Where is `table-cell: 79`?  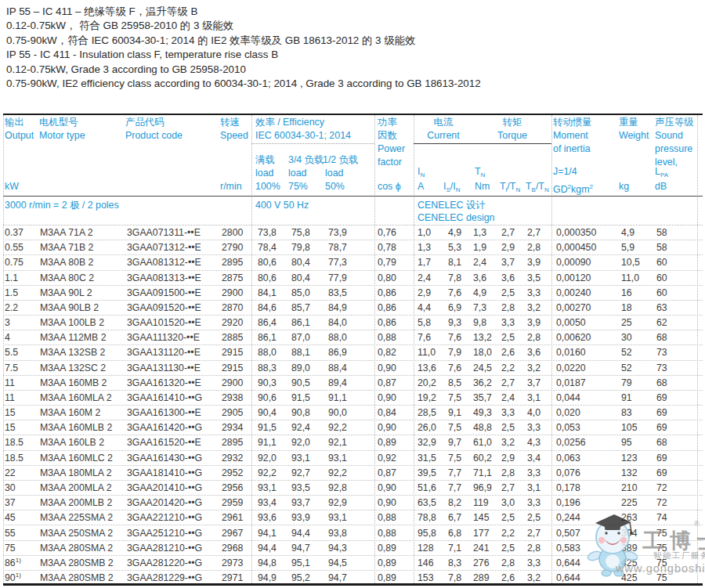
table-cell: 79 is located at coordinates (634, 383).